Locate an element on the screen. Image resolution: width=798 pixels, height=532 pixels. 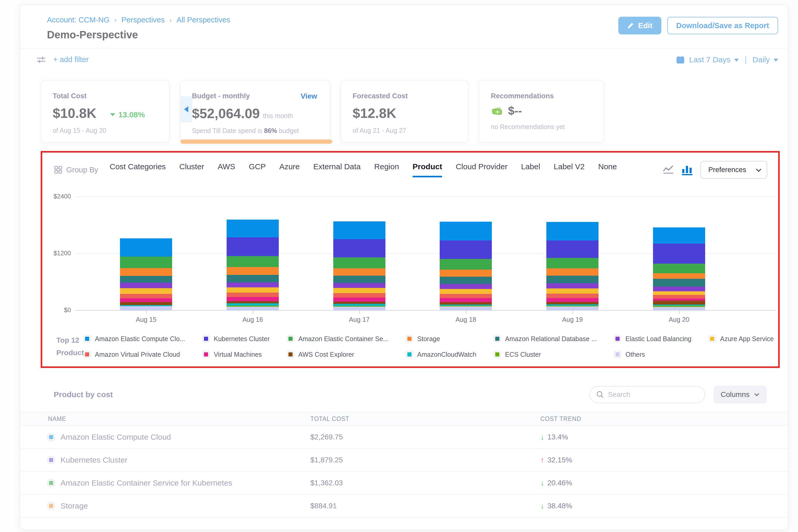
total-cost-value: $10.8K13.08% is located at coordinates (106, 113).